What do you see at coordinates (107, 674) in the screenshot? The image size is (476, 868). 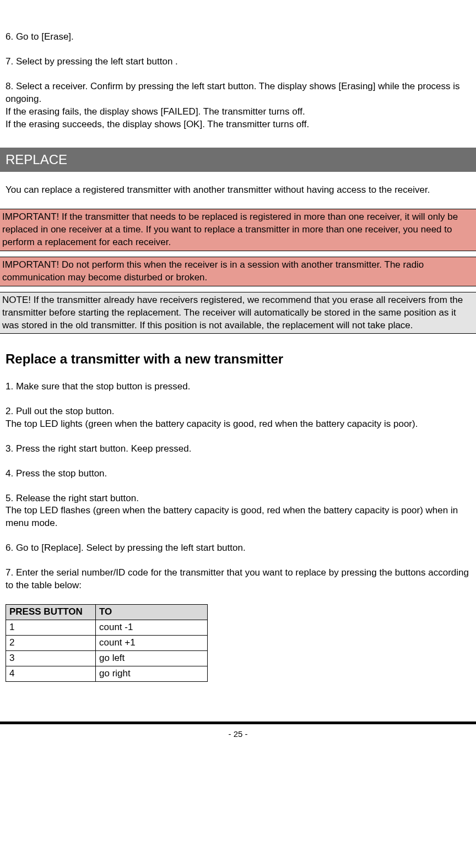 I see `table-row: 4 go right` at bounding box center [107, 674].